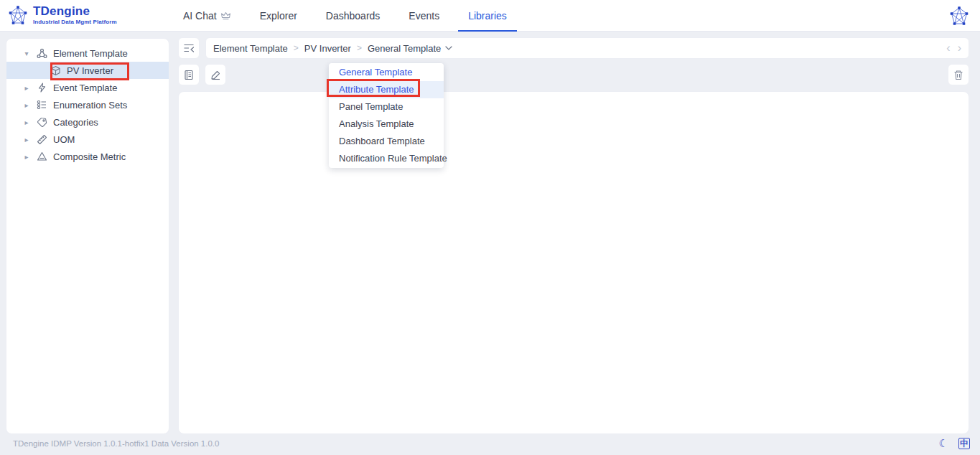 Image resolution: width=980 pixels, height=455 pixels. I want to click on page-forward-icon: ›, so click(959, 48).